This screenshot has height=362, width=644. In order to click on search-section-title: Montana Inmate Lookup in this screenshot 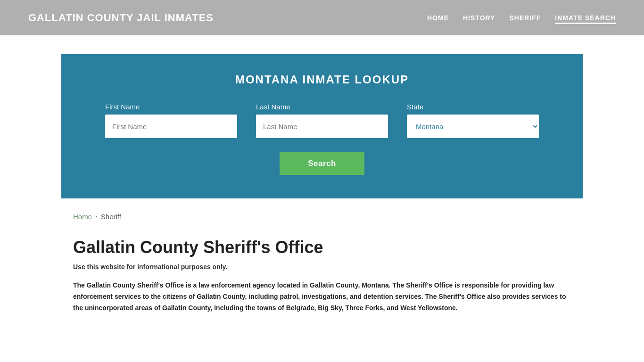, I will do `click(322, 80)`.